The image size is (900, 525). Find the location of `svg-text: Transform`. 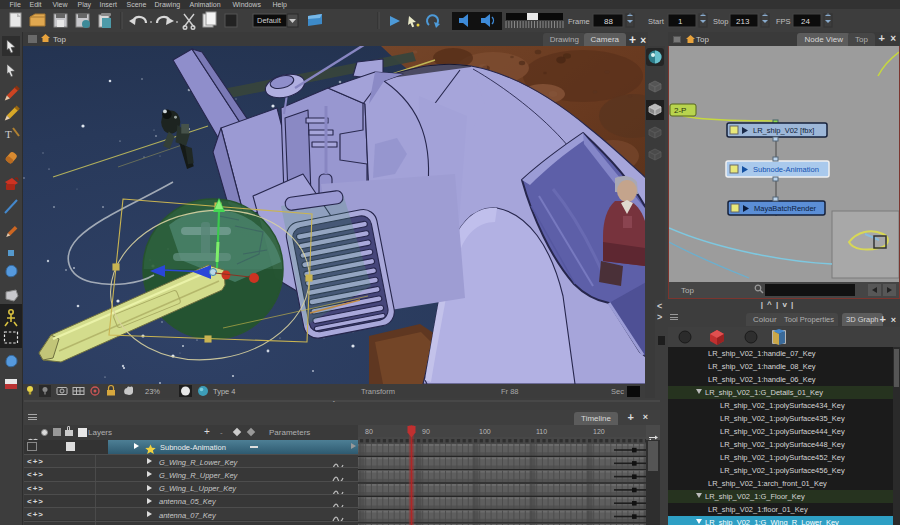

svg-text: Transform is located at coordinates (378, 392).